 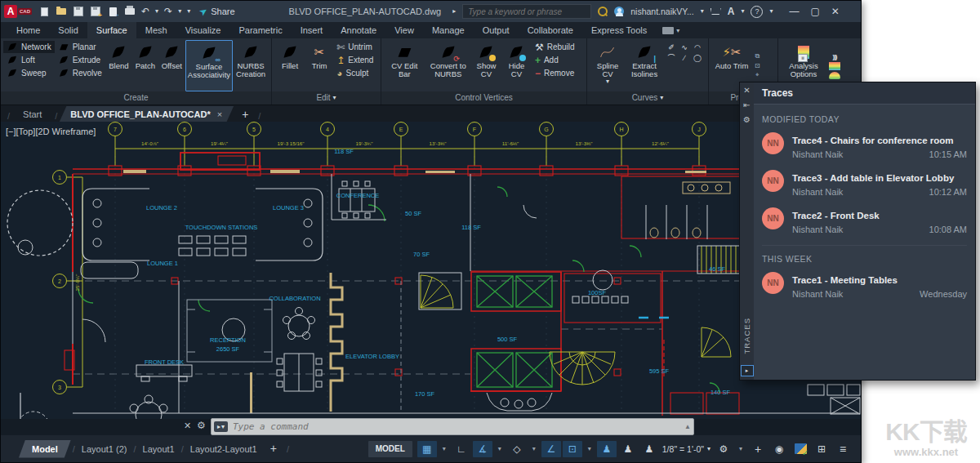 What do you see at coordinates (684, 58) in the screenshot?
I see `curve-line-icon: ∕` at bounding box center [684, 58].